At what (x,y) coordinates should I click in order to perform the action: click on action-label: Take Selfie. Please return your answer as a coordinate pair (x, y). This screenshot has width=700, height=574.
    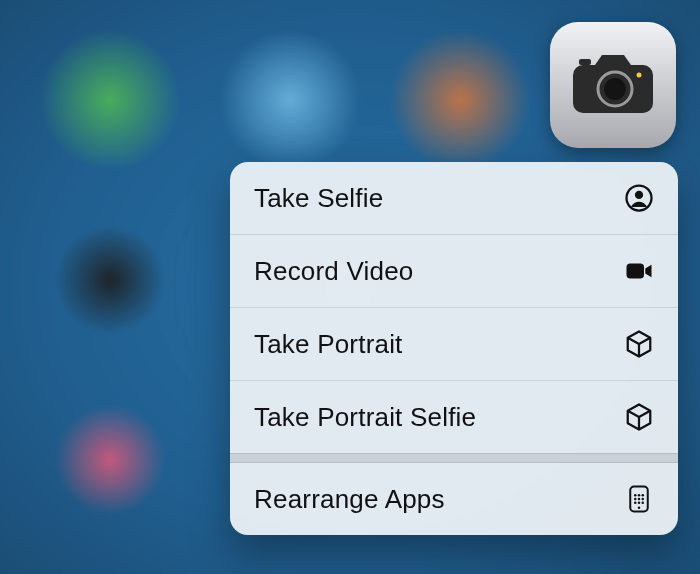
    Looking at the image, I should click on (318, 198).